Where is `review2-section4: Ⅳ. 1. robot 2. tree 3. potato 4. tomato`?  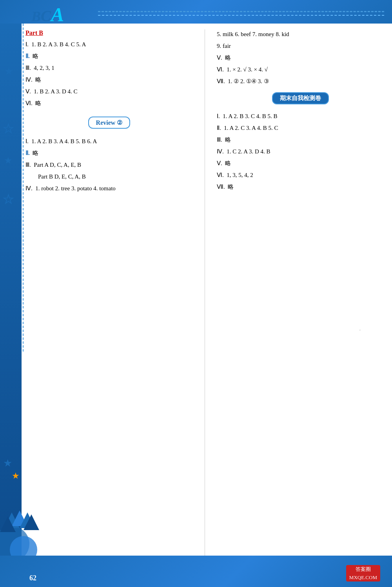
review2-section4: Ⅳ. 1. robot 2. tree 3. potato 4. tomato is located at coordinates (109, 188).